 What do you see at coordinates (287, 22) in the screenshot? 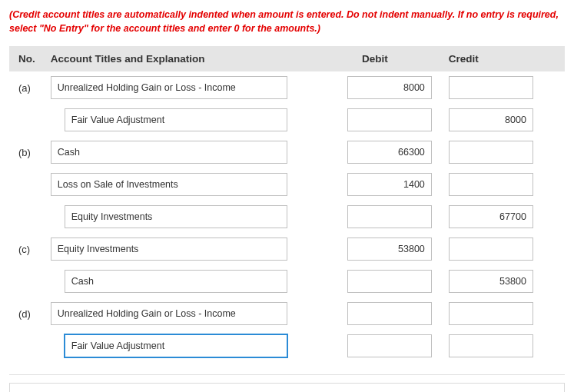
I see `instruction-text: (Credit account titles are automatically…` at bounding box center [287, 22].